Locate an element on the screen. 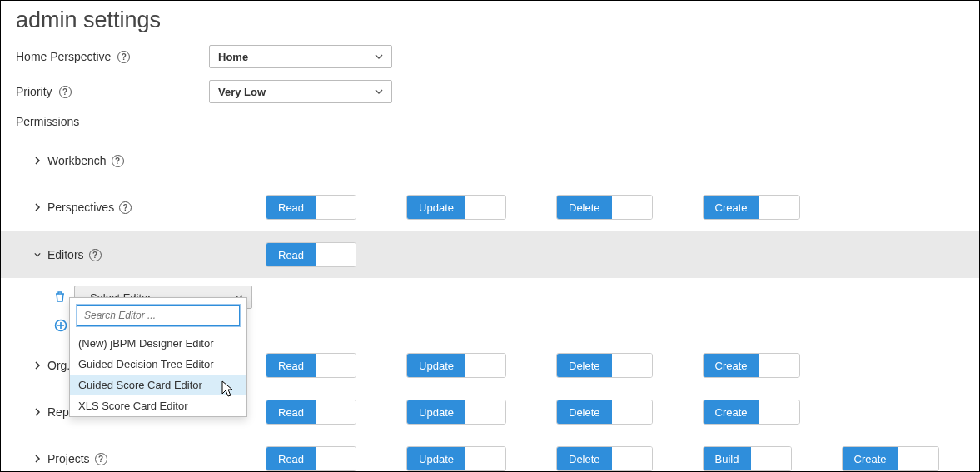 Image resolution: width=980 pixels, height=472 pixels. cursor-icon is located at coordinates (228, 391).